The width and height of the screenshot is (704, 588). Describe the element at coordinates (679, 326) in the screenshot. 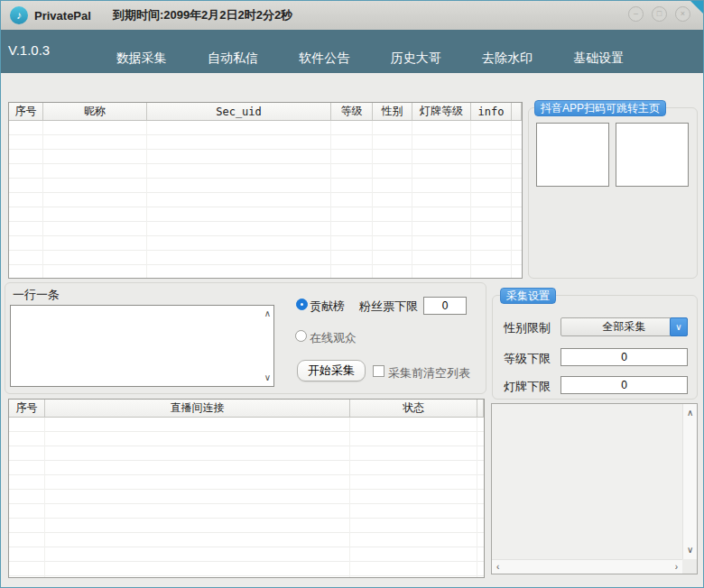

I see `chevron-down-icon: ∨` at that location.